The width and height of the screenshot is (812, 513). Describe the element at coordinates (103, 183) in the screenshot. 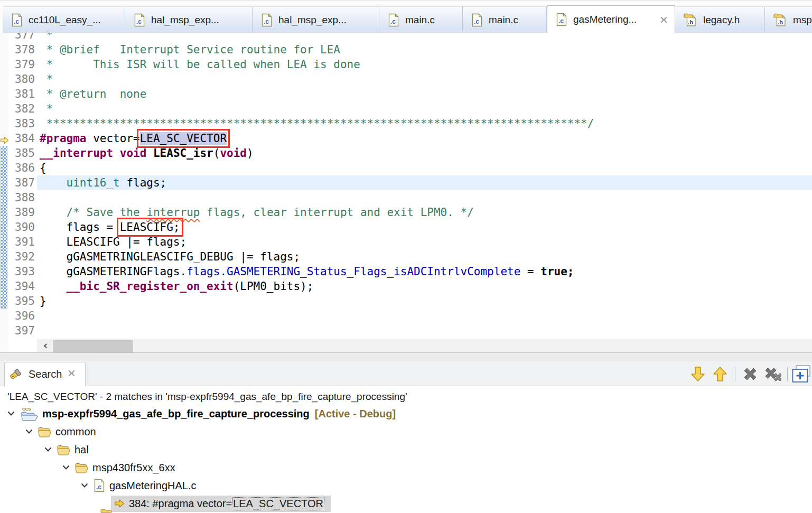

I see `code-line-387: uint16_t flags;` at that location.